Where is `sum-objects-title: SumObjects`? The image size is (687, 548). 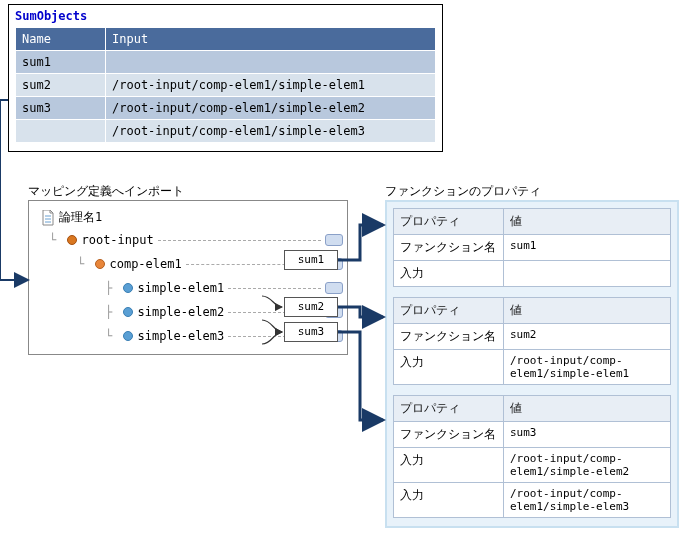
sum-objects-title: SumObjects is located at coordinates (226, 17).